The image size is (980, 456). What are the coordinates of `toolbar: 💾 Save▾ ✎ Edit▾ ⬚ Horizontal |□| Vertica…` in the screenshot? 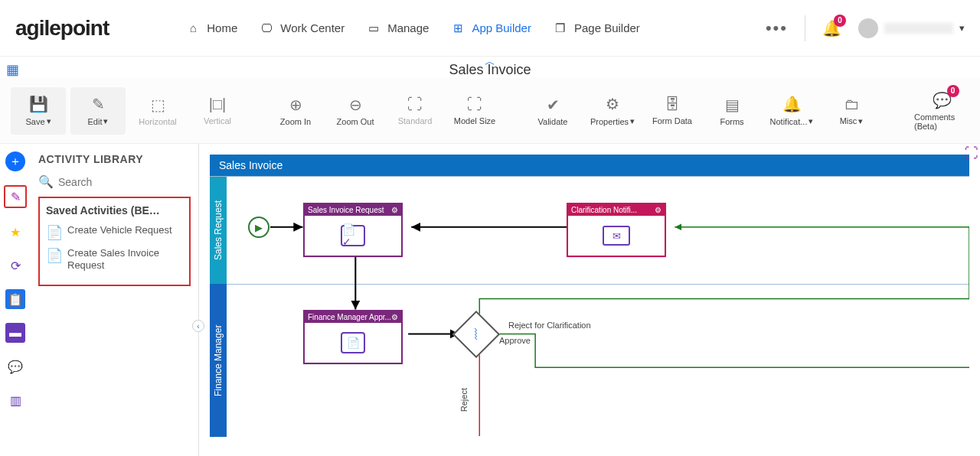 It's located at (490, 111).